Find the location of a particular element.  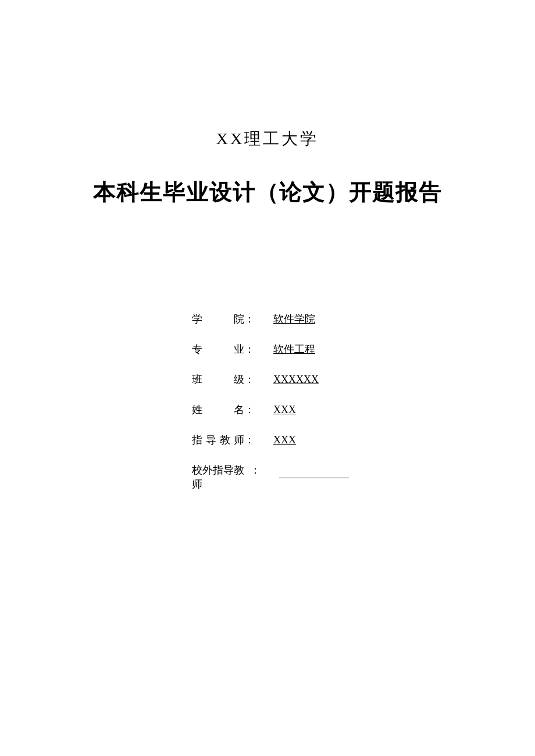

info-section: 学 院 ： 软件学院 专 业 ： 软件工程 班 级 ： XXXXXX 姓 名 ：… is located at coordinates (291, 402).